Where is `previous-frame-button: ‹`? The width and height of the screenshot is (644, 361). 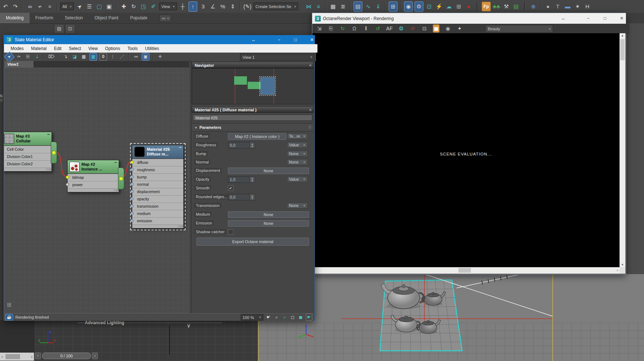 previous-frame-button: ‹ is located at coordinates (38, 356).